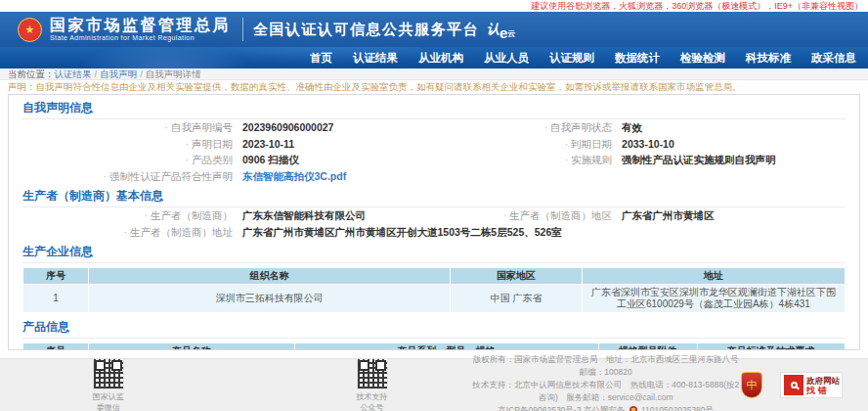 Image resolution: width=868 pixels, height=411 pixels. Describe the element at coordinates (127, 176) in the screenshot. I see `field-label: 强制性认证产品符合性声明` at that location.